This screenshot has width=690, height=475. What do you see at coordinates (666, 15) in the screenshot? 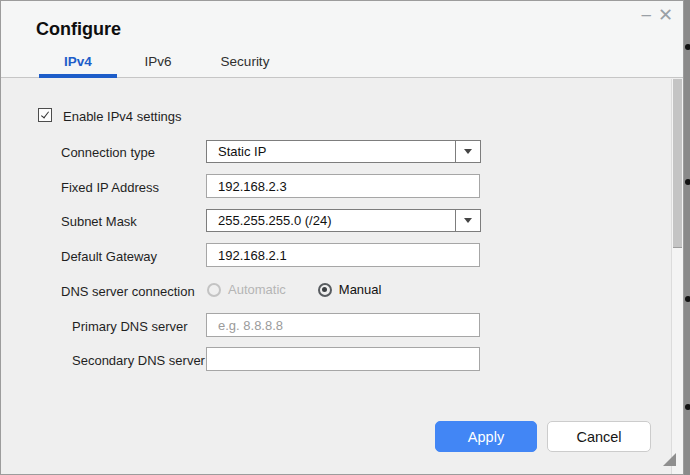
I see `close-icon: ✕` at bounding box center [666, 15].